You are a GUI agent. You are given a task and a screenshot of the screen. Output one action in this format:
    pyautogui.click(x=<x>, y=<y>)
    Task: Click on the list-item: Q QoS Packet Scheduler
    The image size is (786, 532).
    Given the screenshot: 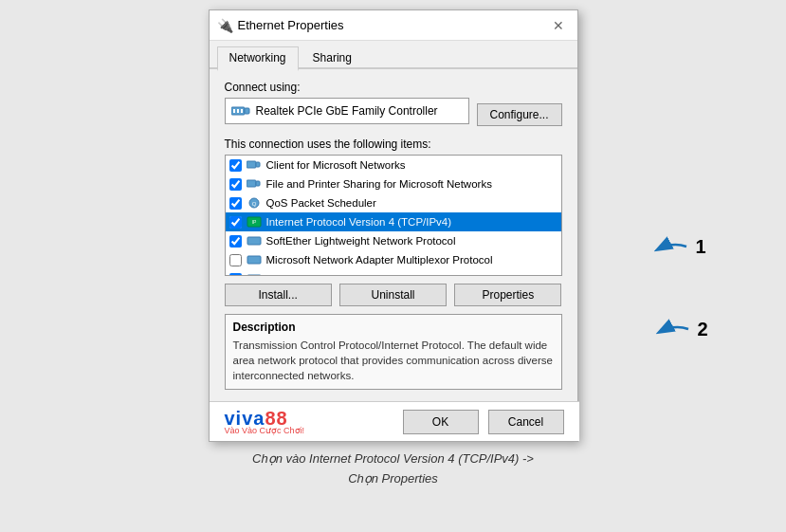 What is the action you would take?
    pyautogui.click(x=393, y=203)
    